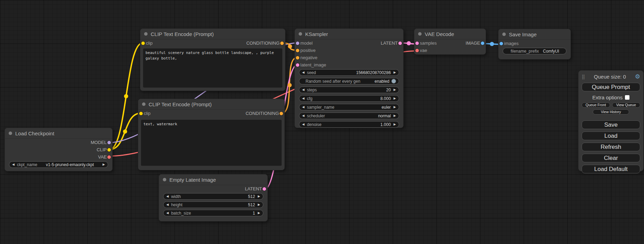  I want to click on input-label-latent-image: latent_image, so click(313, 65).